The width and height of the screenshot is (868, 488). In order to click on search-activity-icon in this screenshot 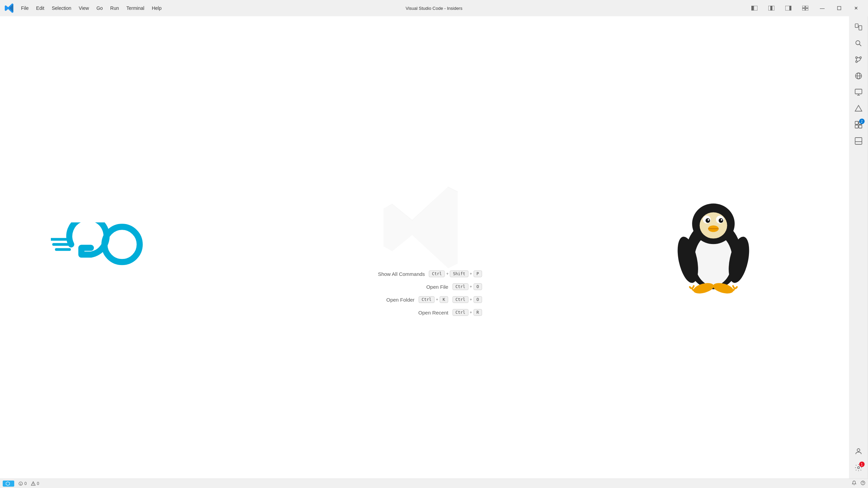, I will do `click(859, 43)`.